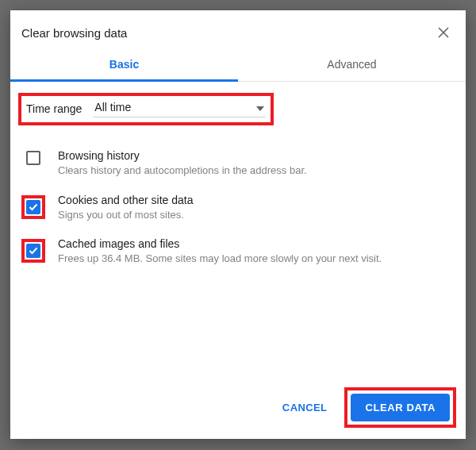 This screenshot has width=476, height=450. What do you see at coordinates (255, 244) in the screenshot?
I see `option-title: Cached images and files` at bounding box center [255, 244].